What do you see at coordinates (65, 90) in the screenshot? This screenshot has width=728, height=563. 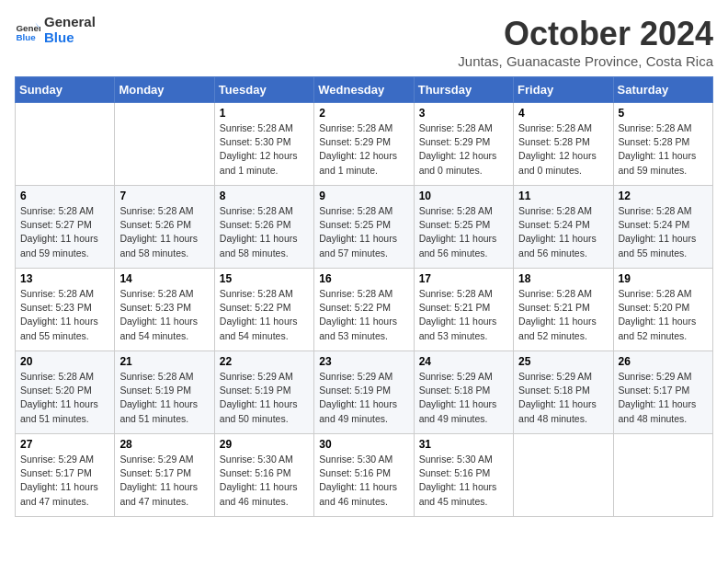 I see `weekday-header-sunday: Sunday` at bounding box center [65, 90].